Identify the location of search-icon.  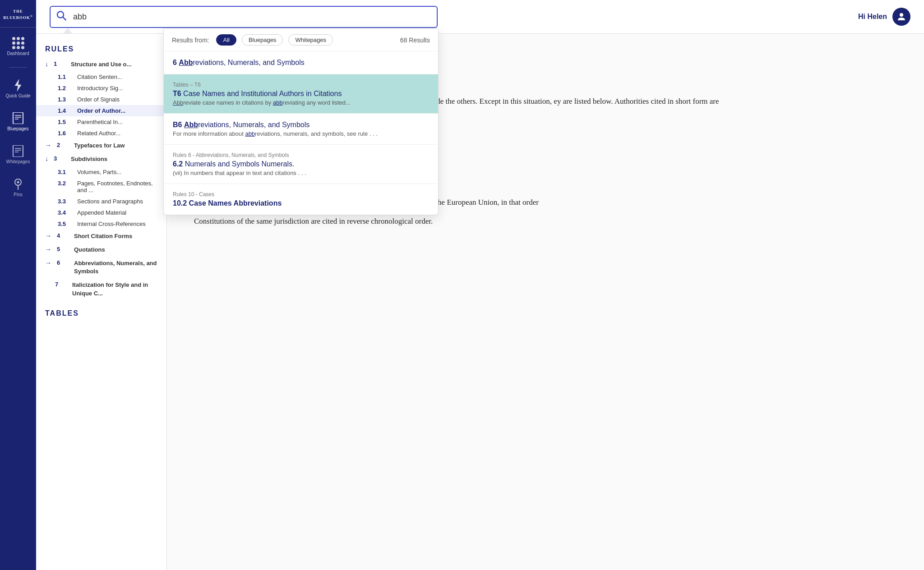
(61, 17).